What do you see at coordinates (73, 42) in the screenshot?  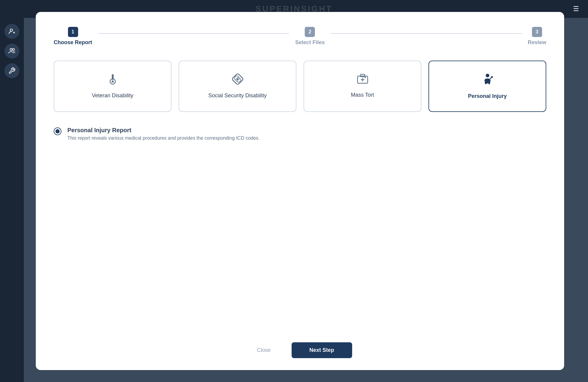 I see `step-1-label: Choose Report` at bounding box center [73, 42].